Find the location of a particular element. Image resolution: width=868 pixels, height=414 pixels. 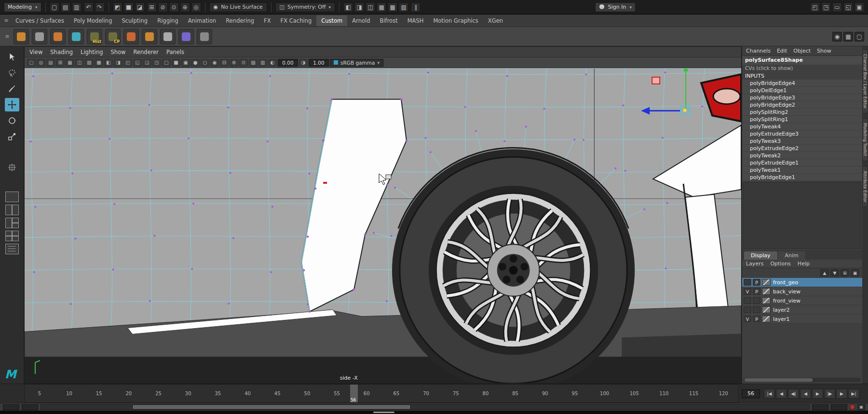

shelf-tab: XGen is located at coordinates (496, 21).